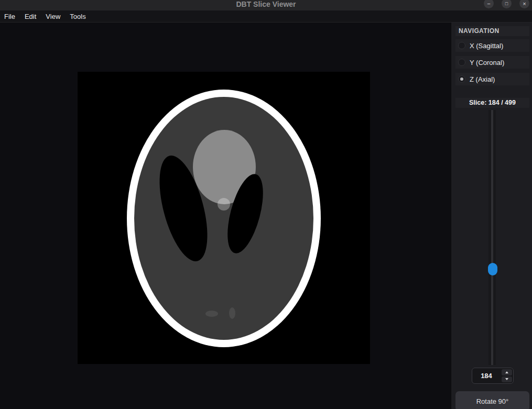  What do you see at coordinates (488, 4) in the screenshot?
I see `minimize-icon: −` at bounding box center [488, 4].